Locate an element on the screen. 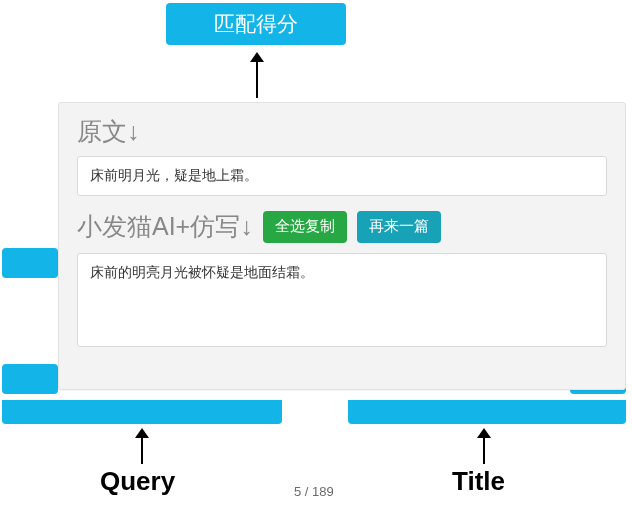 This screenshot has width=632, height=511. query-label: Query is located at coordinates (138, 482).